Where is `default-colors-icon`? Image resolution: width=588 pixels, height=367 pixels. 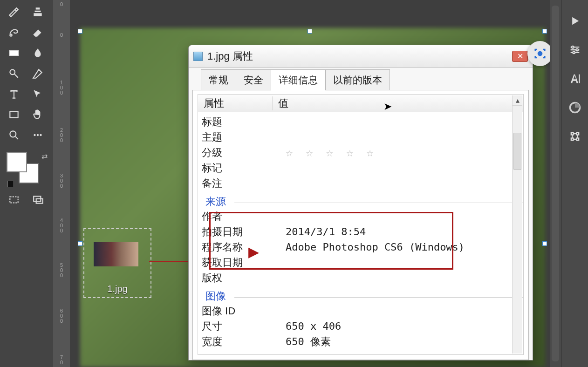 default-colors-icon is located at coordinates (11, 184).